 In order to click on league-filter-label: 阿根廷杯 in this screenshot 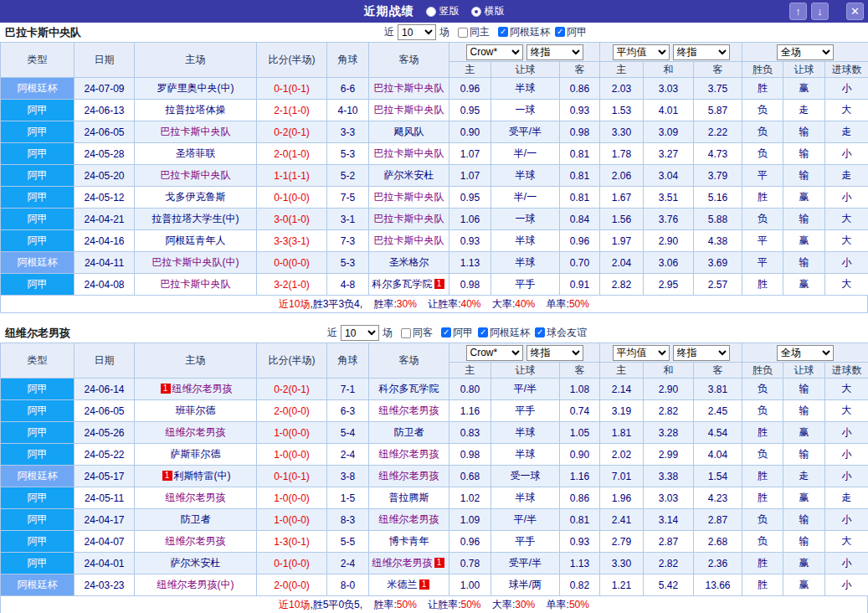, I will do `click(530, 32)`.